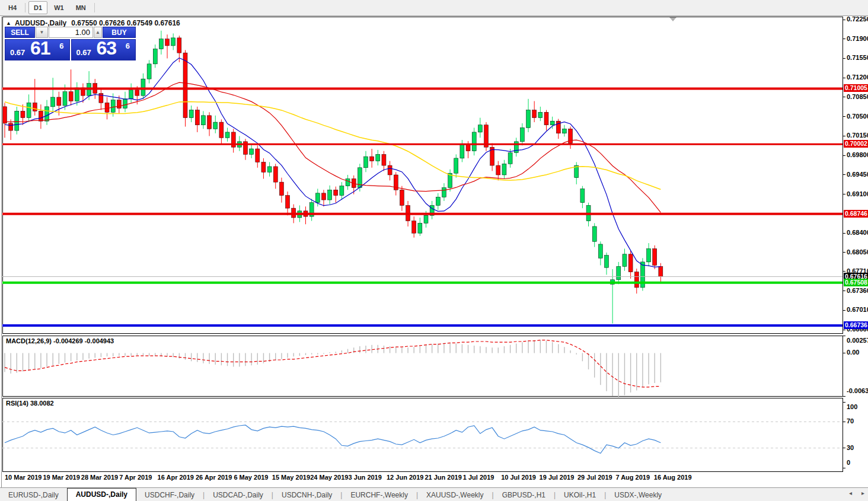  I want to click on chart-tab-eurusd-daily: EURUSD-,Daily, so click(33, 495).